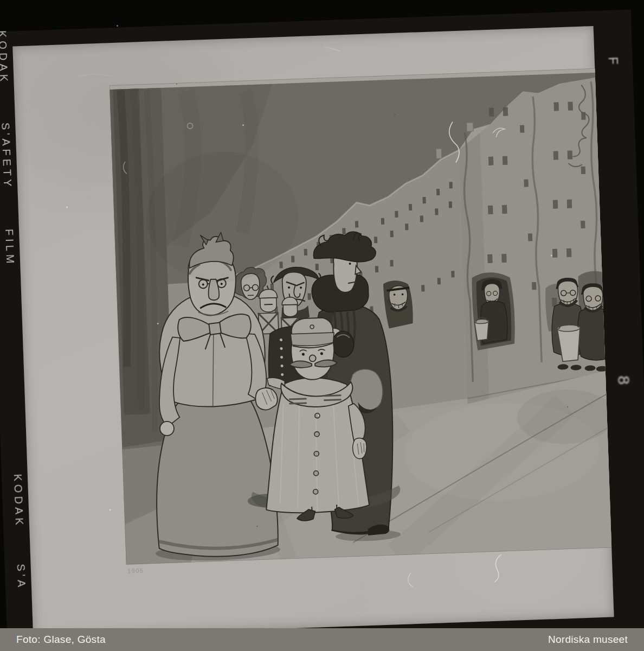 The image size is (644, 651). Describe the element at coordinates (613, 61) in the screenshot. I see `film-edge-marking-f: F` at that location.